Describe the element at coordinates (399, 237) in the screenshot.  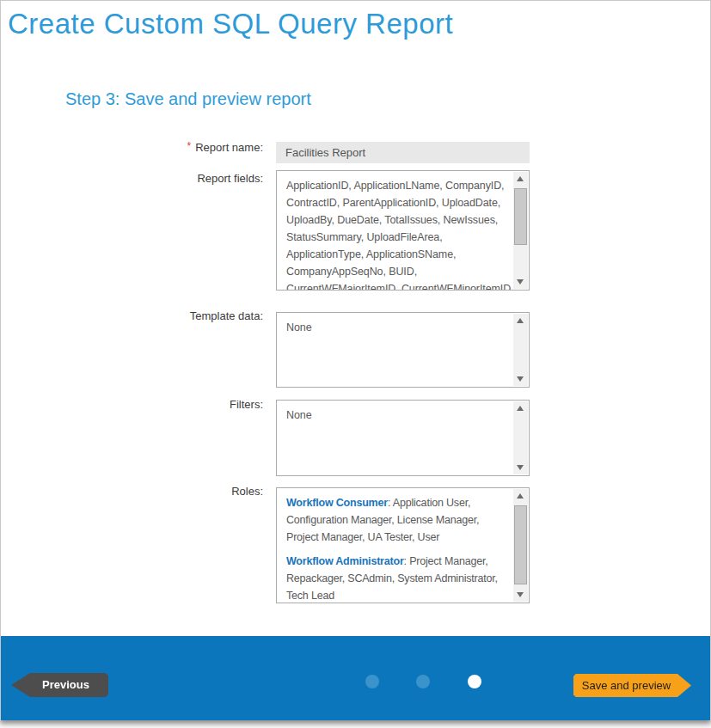
I see `report-fields-line: StatusSummary, UploadFileArea,` at that location.